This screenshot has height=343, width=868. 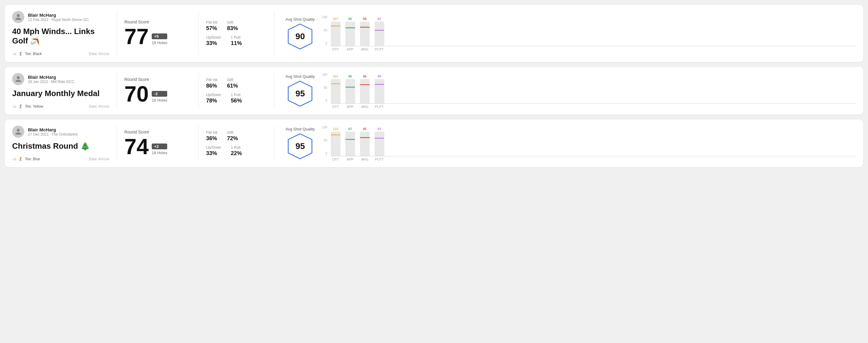 I want to click on hexagon-container: Avg Shot Quality 95, so click(x=300, y=91).